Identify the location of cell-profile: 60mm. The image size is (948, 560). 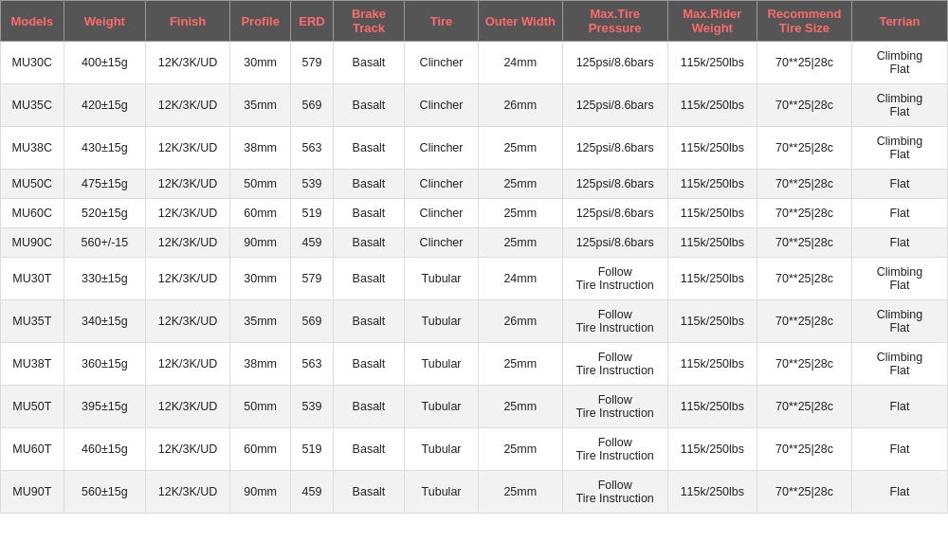
(260, 214).